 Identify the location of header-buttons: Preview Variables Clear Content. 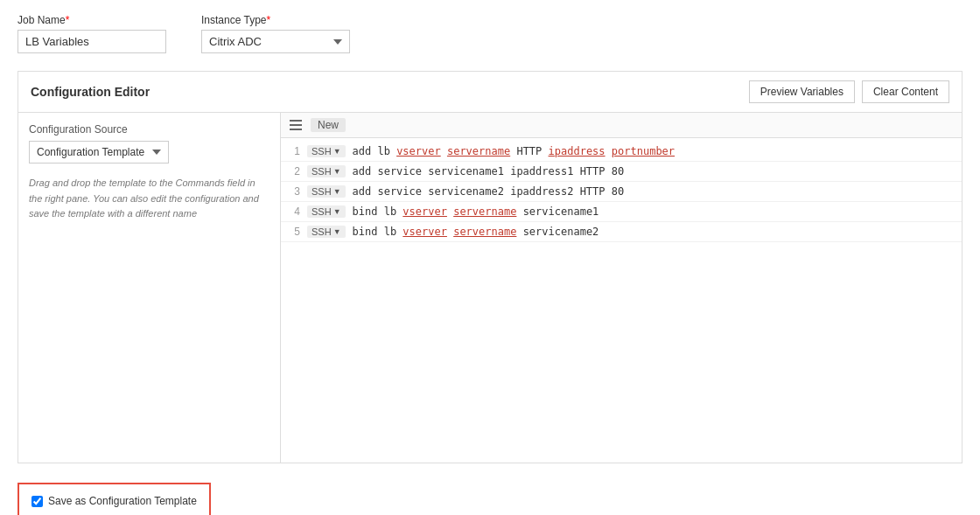
(849, 92).